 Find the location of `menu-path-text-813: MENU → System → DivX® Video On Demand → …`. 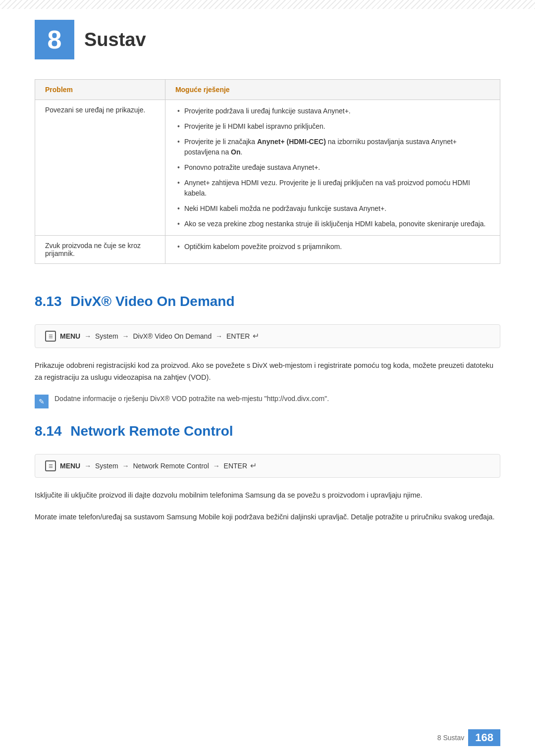

menu-path-text-813: MENU → System → DivX® Video On Demand → … is located at coordinates (161, 336).